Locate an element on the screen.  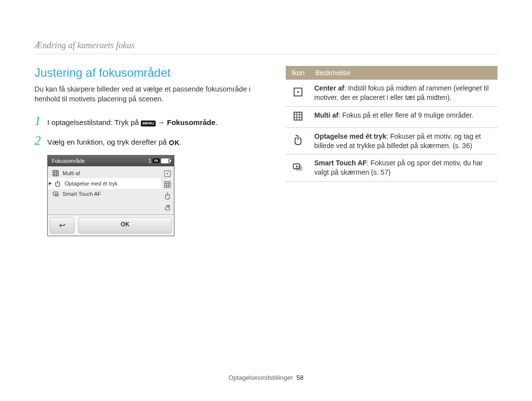
camera-screen-status: 1 IN is located at coordinates (159, 161).